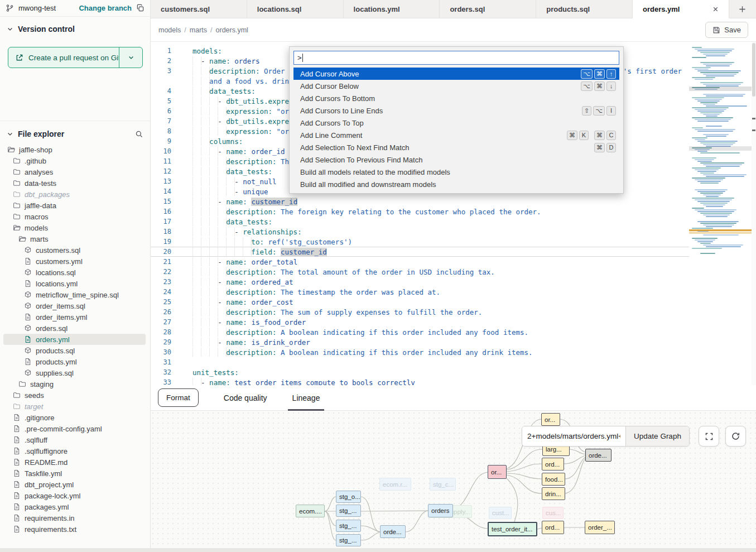 This screenshot has width=756, height=552. Describe the element at coordinates (75, 239) in the screenshot. I see `file-item-marts: marts` at that location.